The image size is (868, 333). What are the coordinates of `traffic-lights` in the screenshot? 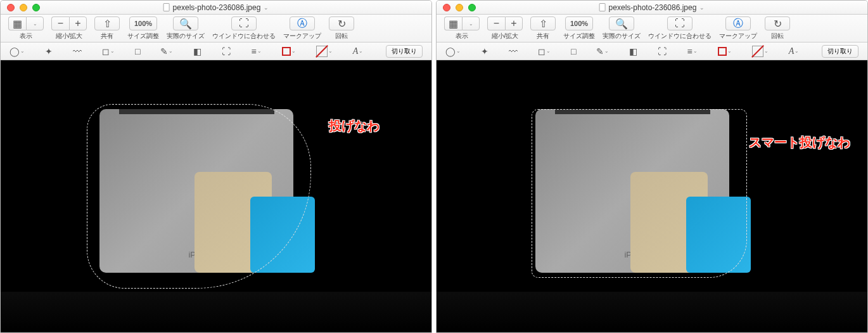 It's located at (20, 8).